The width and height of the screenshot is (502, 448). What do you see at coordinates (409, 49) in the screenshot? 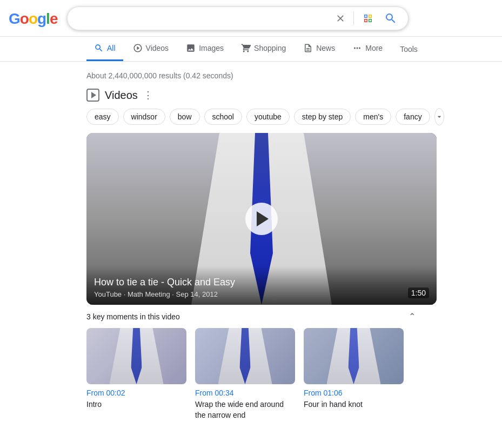
I see `tools-button: Tools` at bounding box center [409, 49].